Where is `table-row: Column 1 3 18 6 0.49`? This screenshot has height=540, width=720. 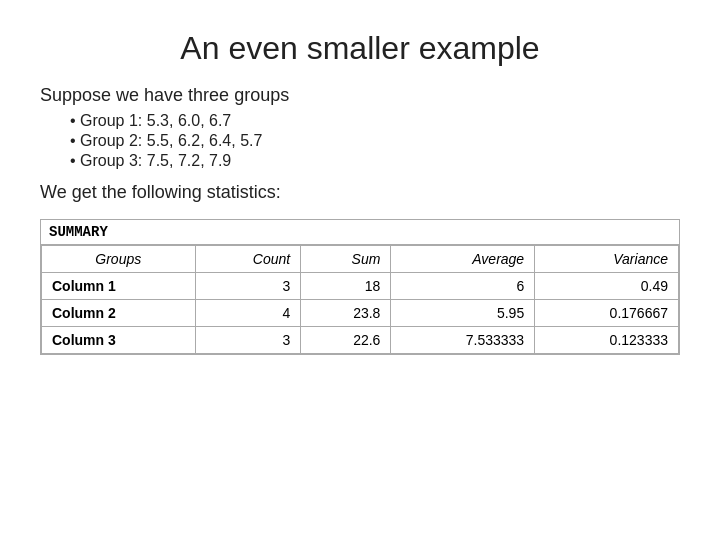 table-row: Column 1 3 18 6 0.49 is located at coordinates (360, 286).